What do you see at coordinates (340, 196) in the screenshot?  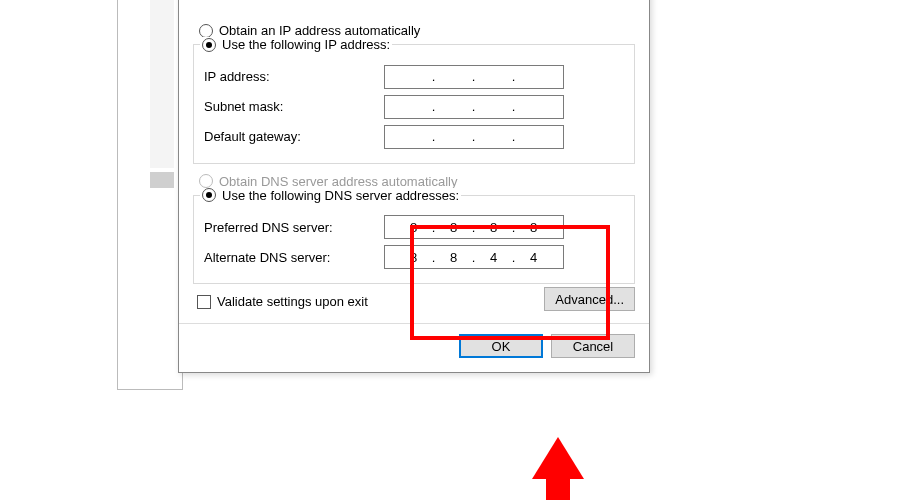 I see `radio-use-dns-label: Use the following DNS server addresses:` at bounding box center [340, 196].